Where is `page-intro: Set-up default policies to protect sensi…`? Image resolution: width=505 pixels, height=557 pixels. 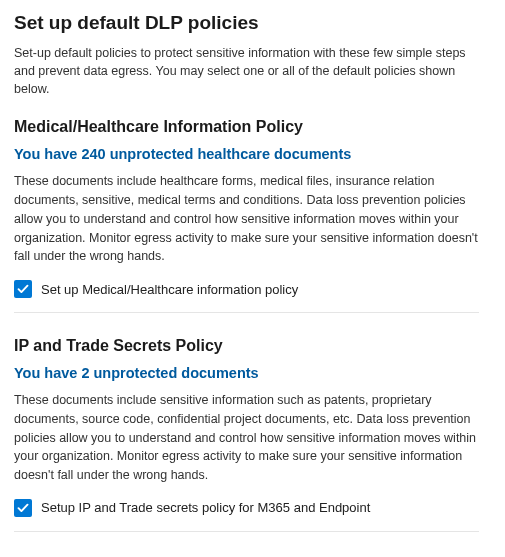
page-intro: Set-up default policies to protect sensi… is located at coordinates (246, 71).